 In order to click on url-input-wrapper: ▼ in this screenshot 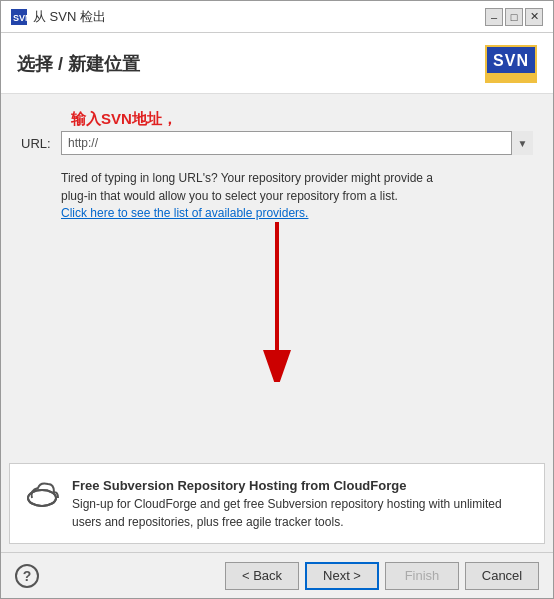, I will do `click(297, 143)`.